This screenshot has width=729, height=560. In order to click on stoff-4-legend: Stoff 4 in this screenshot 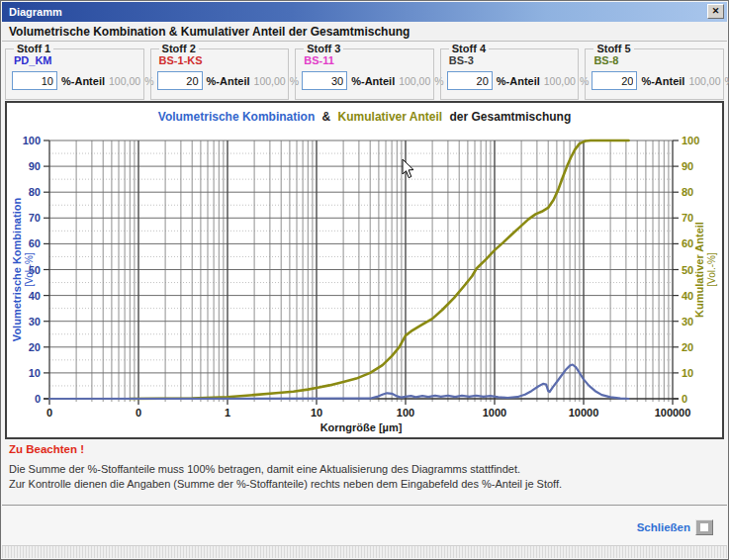, I will do `click(469, 48)`.